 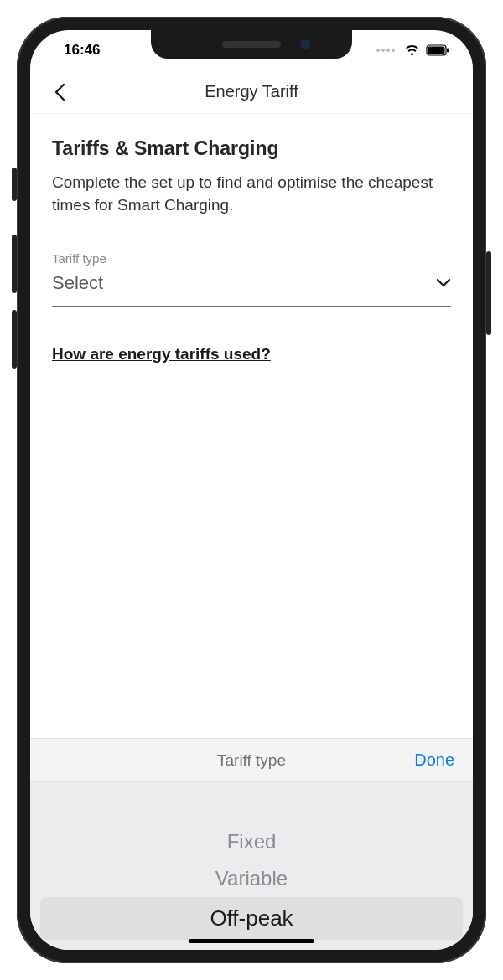 I want to click on done-button: Done, so click(x=434, y=761).